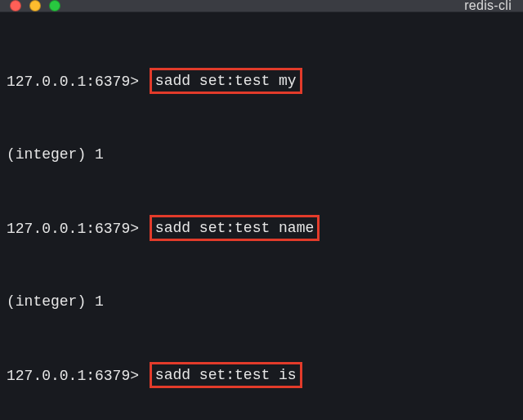  Describe the element at coordinates (235, 228) in the screenshot. I see `command-highlight: sadd set:test name` at that location.